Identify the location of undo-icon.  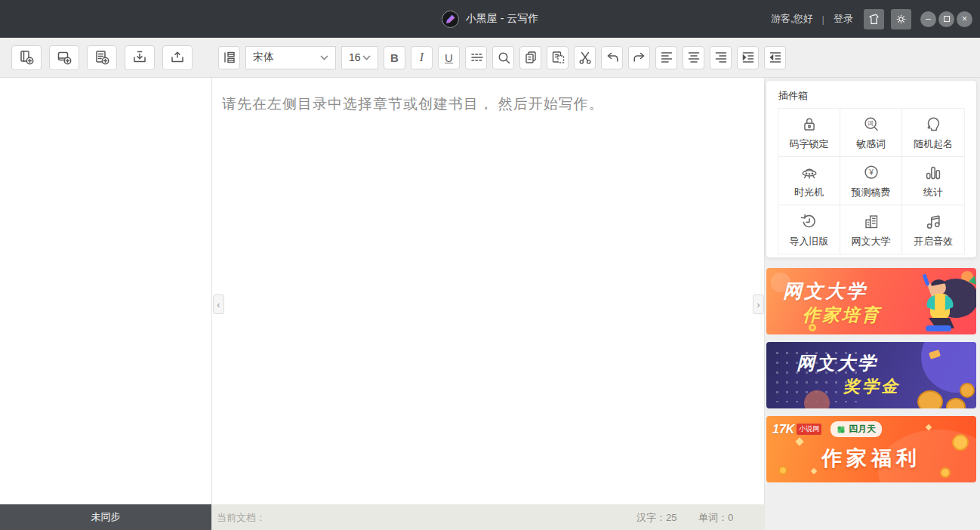
(612, 57).